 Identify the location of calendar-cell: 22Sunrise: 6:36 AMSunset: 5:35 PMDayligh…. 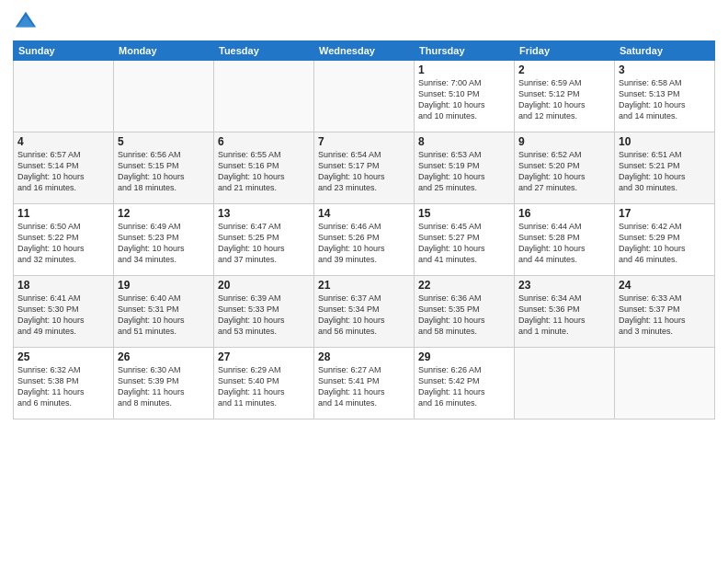
(465, 312).